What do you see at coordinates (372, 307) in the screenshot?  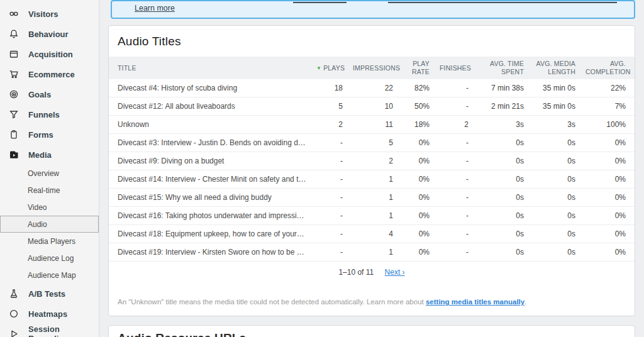 I see `unknown-title-footnote: An "Unknown" title means the media title…` at bounding box center [372, 307].